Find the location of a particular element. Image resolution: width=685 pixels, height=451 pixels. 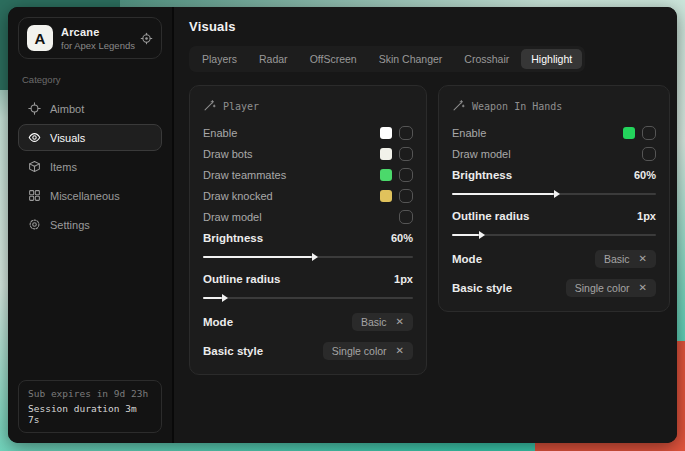

aimbot-crosshair-icon is located at coordinates (34, 108).